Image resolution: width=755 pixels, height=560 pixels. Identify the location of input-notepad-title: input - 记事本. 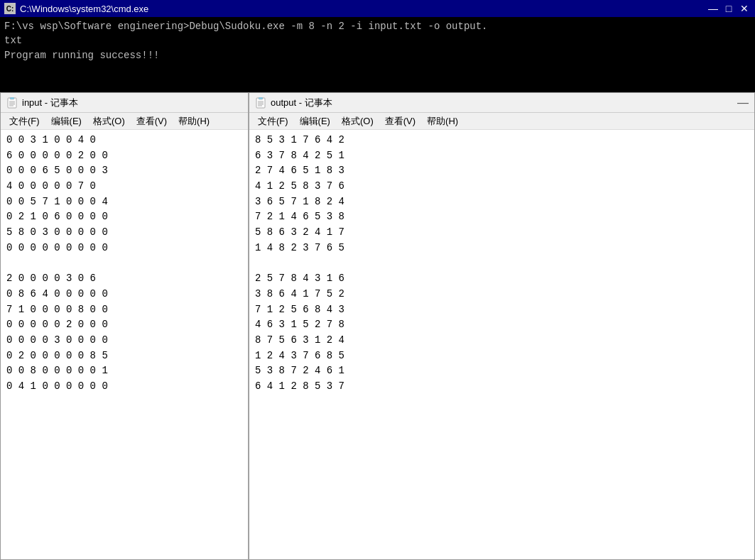
(50, 103).